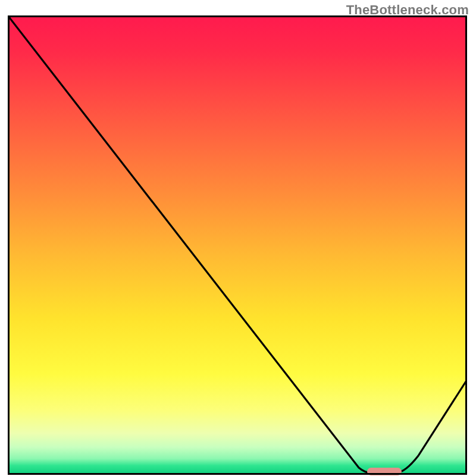  What do you see at coordinates (384, 471) in the screenshot?
I see `optimal-range-marker` at bounding box center [384, 471].